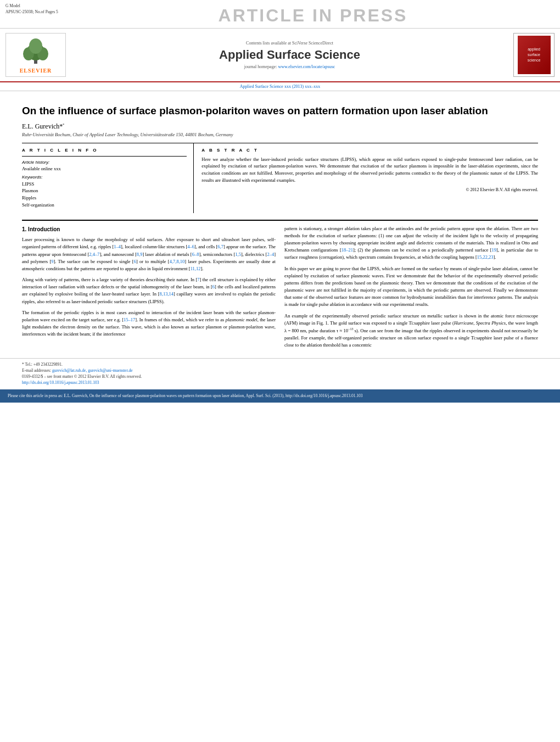  I want to click on ref-8-13-14: 8,13,14, so click(167, 294).